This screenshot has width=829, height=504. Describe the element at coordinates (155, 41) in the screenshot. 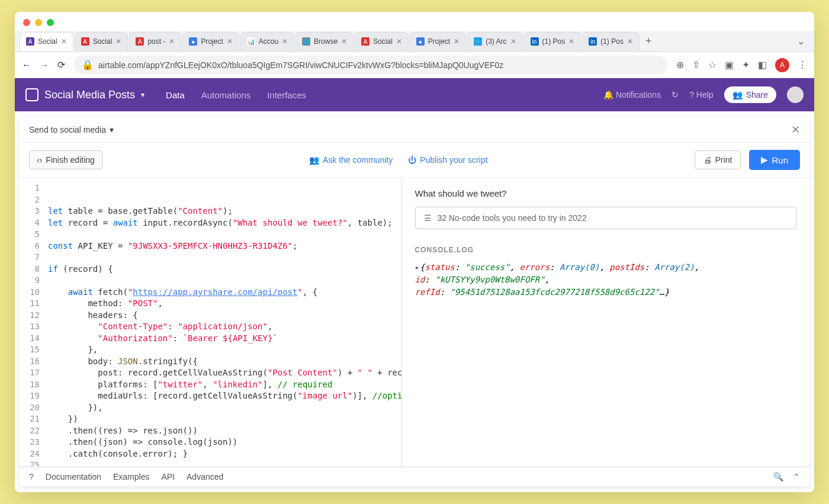

I see `browser-tab: Apost -✕` at that location.